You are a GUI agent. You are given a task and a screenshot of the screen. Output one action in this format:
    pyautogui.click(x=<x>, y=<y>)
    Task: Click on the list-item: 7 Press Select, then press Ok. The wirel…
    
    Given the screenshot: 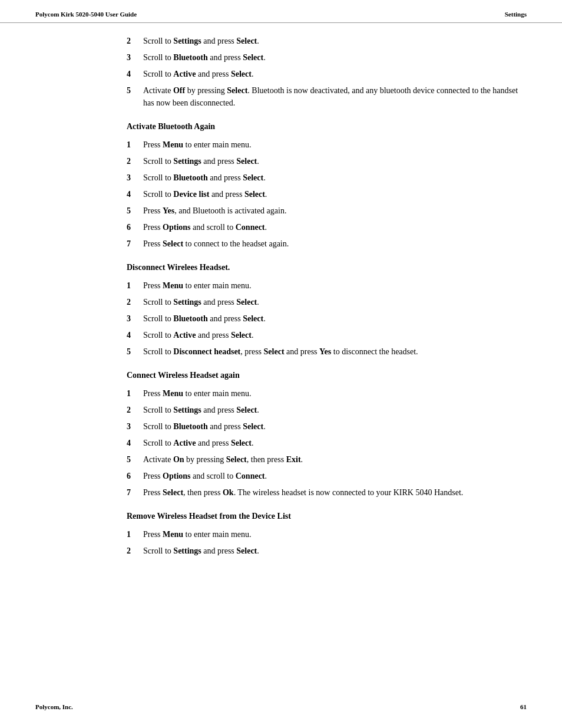 What is the action you would take?
    pyautogui.click(x=326, y=493)
    